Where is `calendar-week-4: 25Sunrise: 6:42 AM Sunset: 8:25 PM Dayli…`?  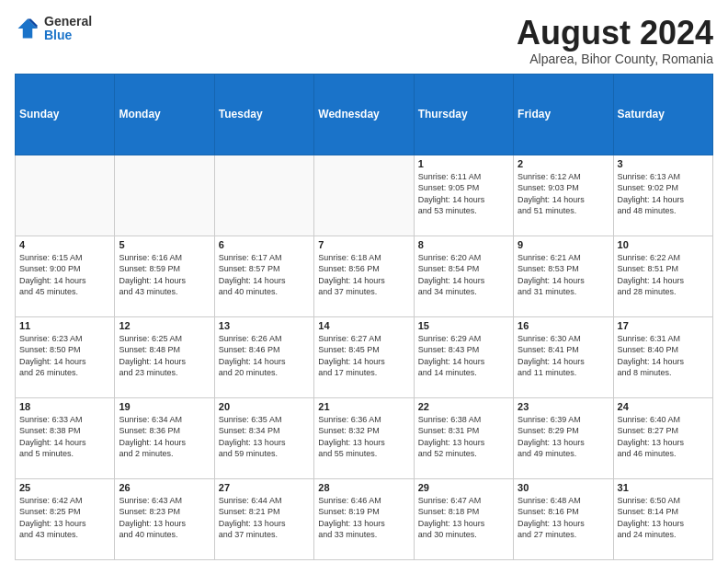
calendar-week-4: 25Sunrise: 6:42 AM Sunset: 8:25 PM Dayli… is located at coordinates (364, 519).